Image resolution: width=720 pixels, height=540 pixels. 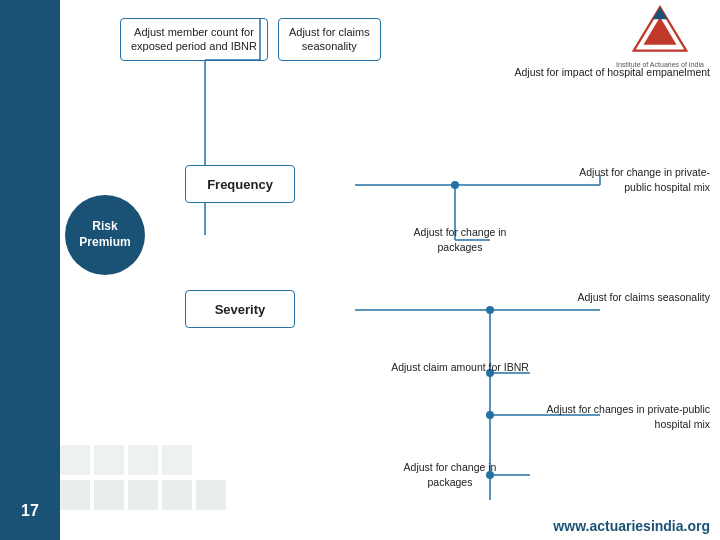 What do you see at coordinates (660, 36) in the screenshot?
I see `logo-area: Institute of Actuaries of India` at bounding box center [660, 36].